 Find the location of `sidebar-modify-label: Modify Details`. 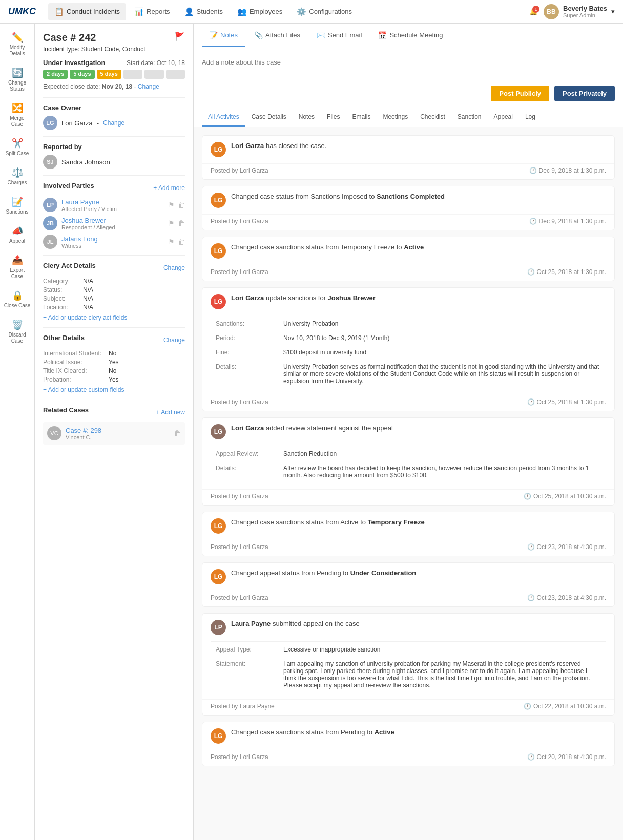

sidebar-modify-label: Modify Details is located at coordinates (17, 51).